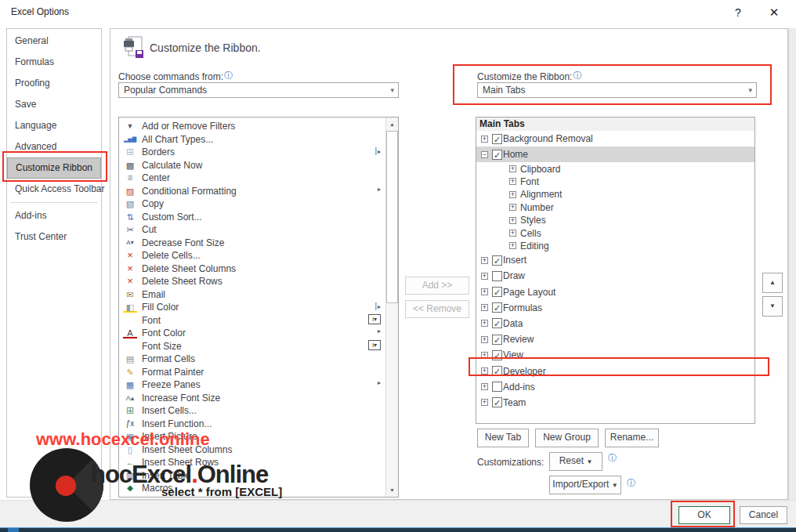  I want to click on tree-item-review: +✓Review, so click(616, 339).